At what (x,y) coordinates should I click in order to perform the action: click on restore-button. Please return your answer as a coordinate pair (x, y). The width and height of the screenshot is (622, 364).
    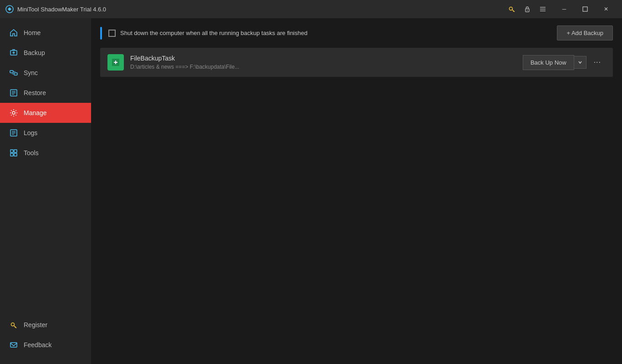
    Looking at the image, I should click on (585, 9).